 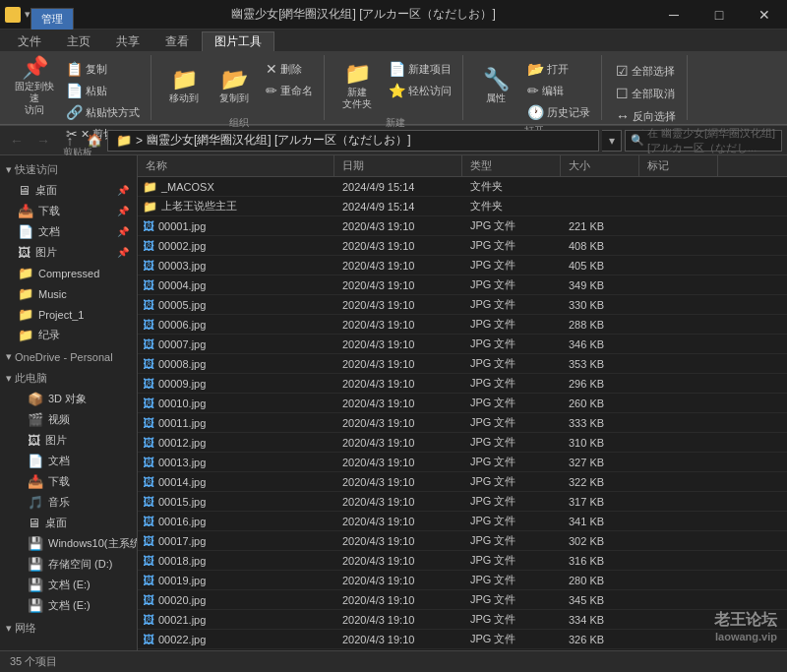 I want to click on maximize-button: □, so click(x=719, y=15).